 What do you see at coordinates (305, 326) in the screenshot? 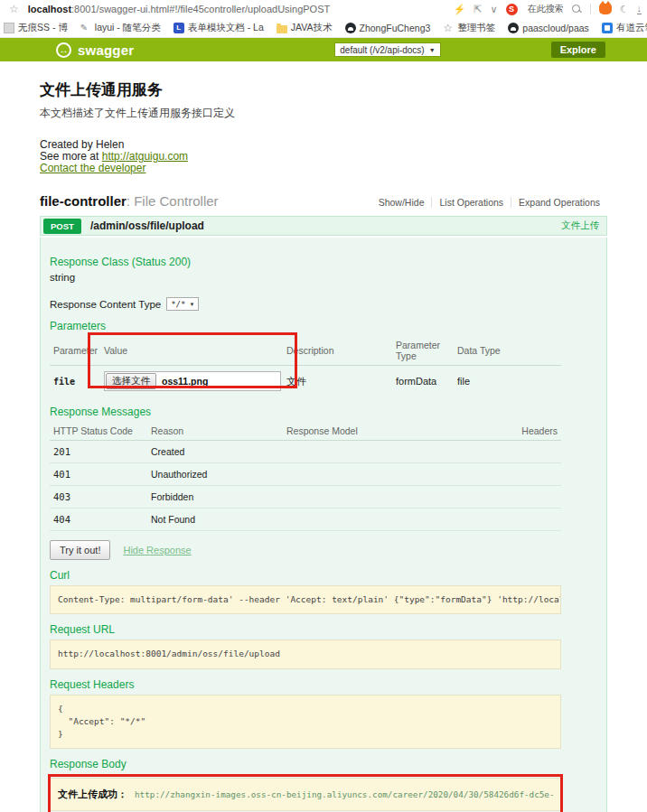
I see `parameters-heading: Parameters` at bounding box center [305, 326].